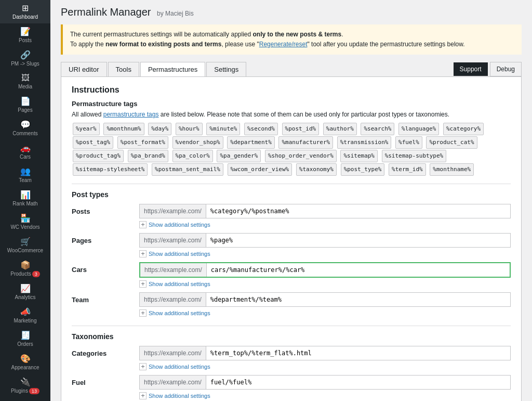 This screenshot has width=532, height=401. Describe the element at coordinates (301, 156) in the screenshot. I see `tag-item: %shop_order_vendor%` at that location.